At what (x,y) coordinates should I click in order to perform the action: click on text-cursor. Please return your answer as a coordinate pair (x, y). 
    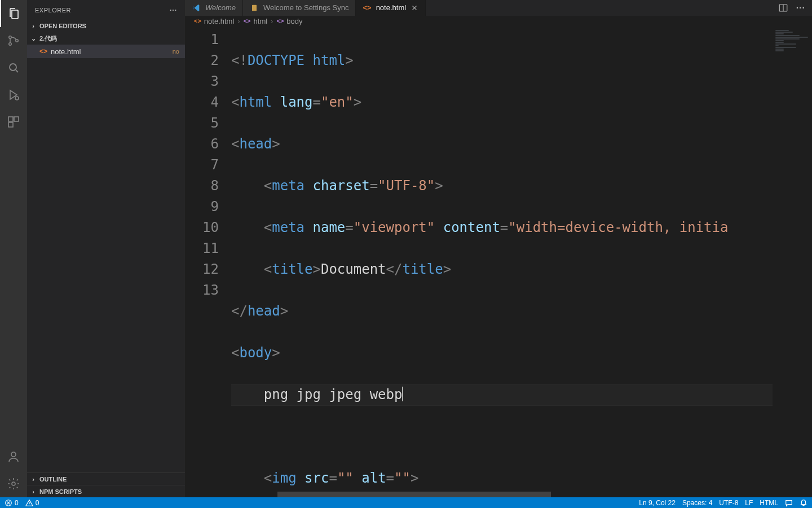
    Looking at the image, I should click on (403, 394).